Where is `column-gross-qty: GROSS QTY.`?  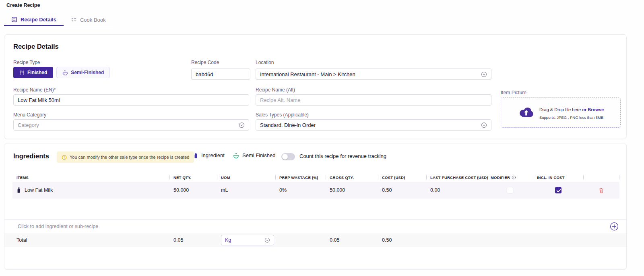
column-gross-qty: GROSS QTY. is located at coordinates (352, 177).